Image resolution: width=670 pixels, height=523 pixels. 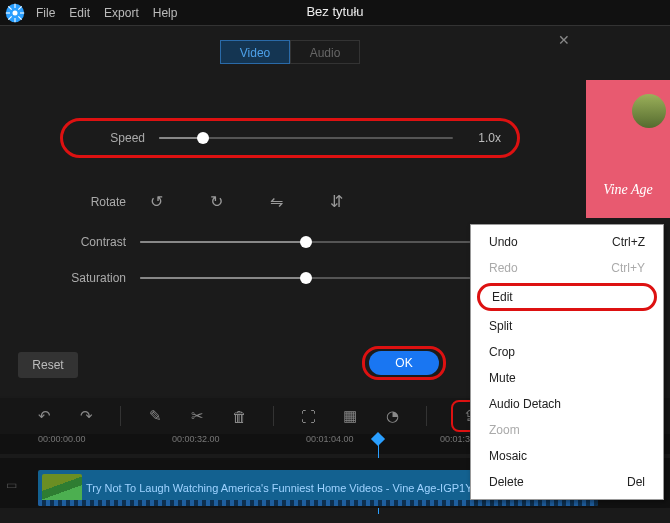 What do you see at coordinates (350, 416) in the screenshot?
I see `mosaic-icon: ▦` at bounding box center [350, 416].